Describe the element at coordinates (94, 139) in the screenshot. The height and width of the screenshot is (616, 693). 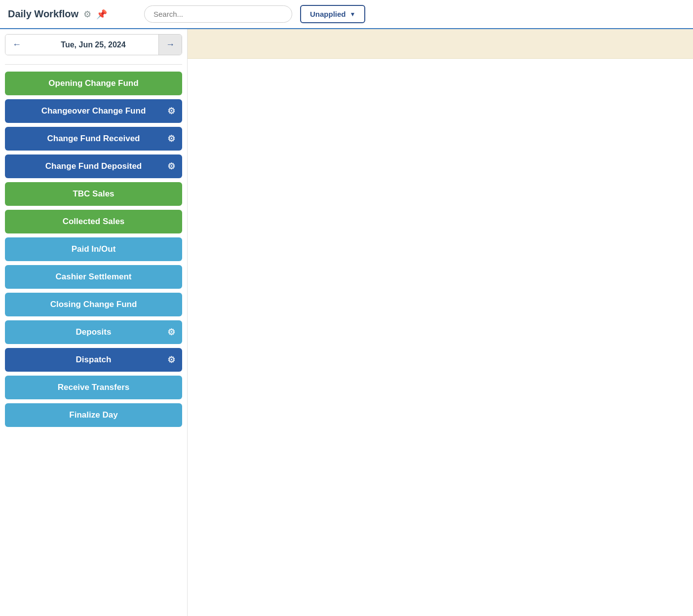
I see `change-fund-received-label: Change Fund Received` at that location.